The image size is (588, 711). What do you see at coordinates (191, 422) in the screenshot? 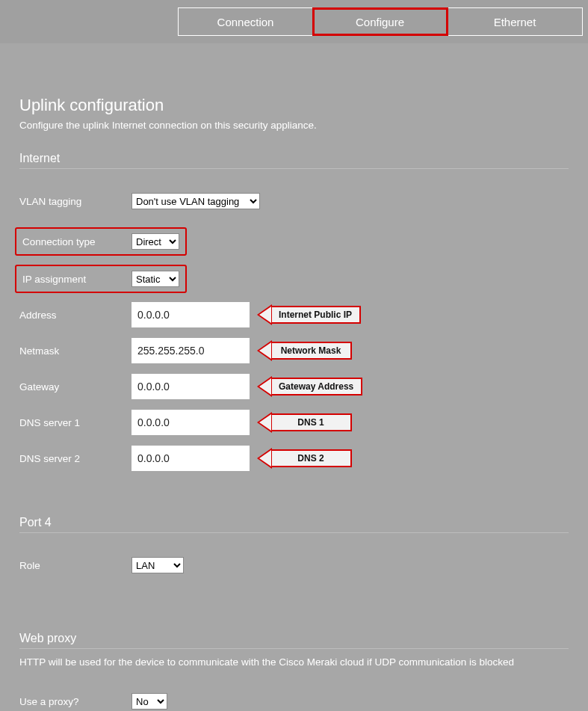
I see `dns1-input` at bounding box center [191, 422].